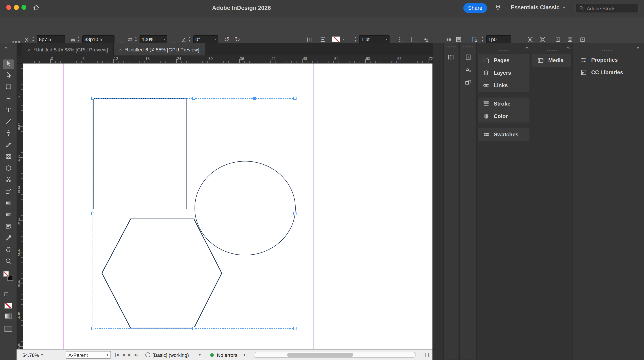  I want to click on x-stepper: ▲▼, so click(33, 40).